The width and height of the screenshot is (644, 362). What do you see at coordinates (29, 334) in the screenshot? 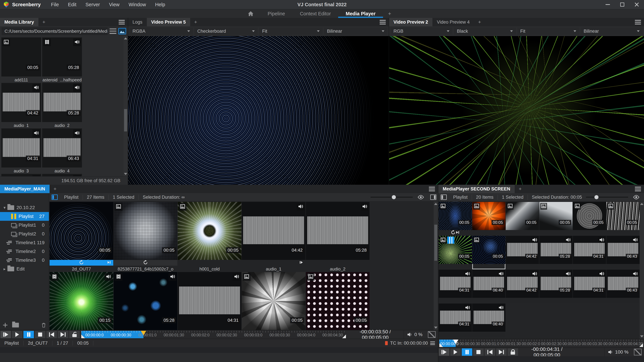
I see `pause-button` at bounding box center [29, 334].